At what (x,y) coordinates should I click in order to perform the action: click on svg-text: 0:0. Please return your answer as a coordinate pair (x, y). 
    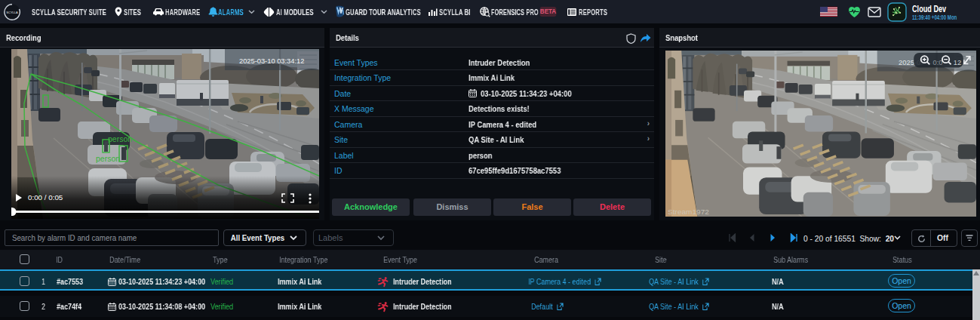
    Looking at the image, I should click on (937, 63).